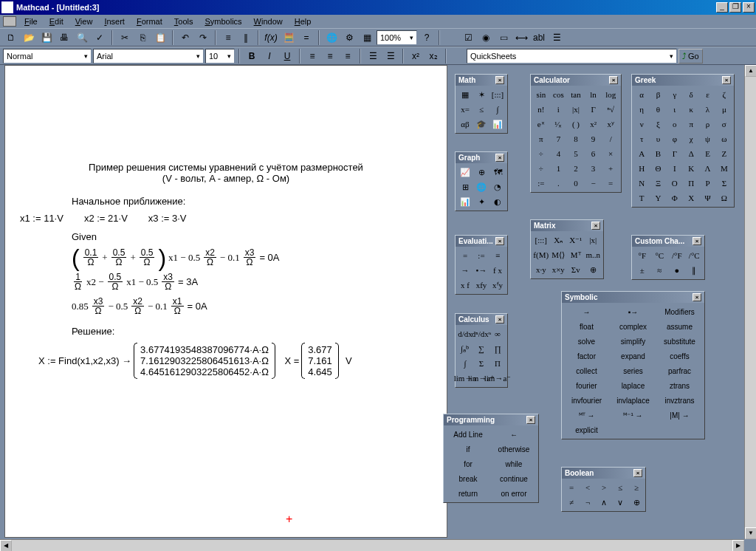 The image size is (756, 551). What do you see at coordinates (611, 183) in the screenshot?
I see `palette-button: =` at bounding box center [611, 183].